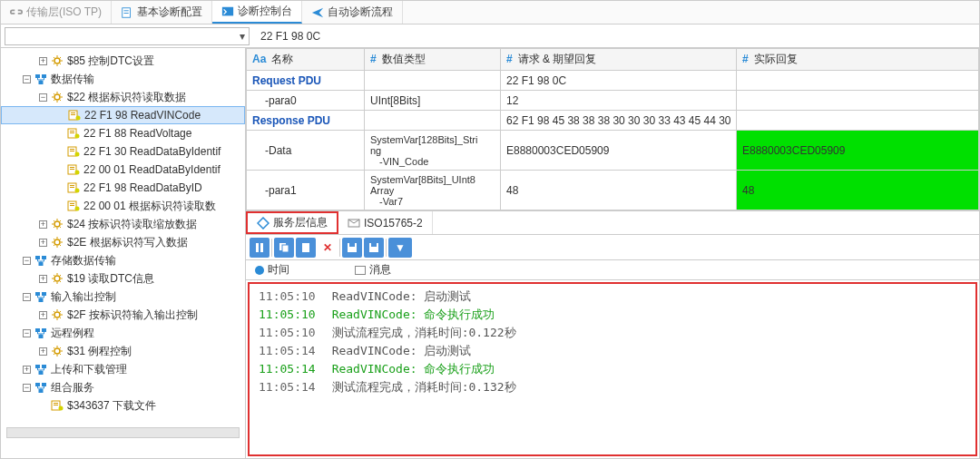 This screenshot has height=459, width=980. I want to click on log-col-time: 时间, so click(279, 270).